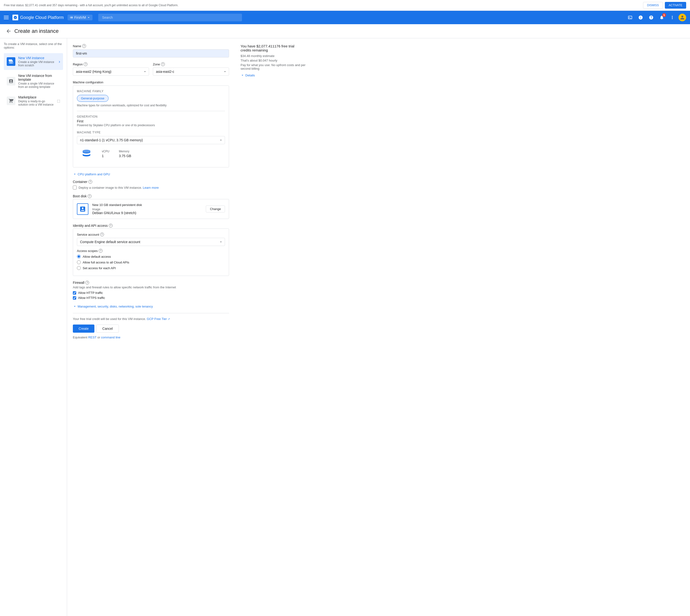 This screenshot has width=690, height=616. I want to click on firewall-https-checkbox, so click(74, 298).